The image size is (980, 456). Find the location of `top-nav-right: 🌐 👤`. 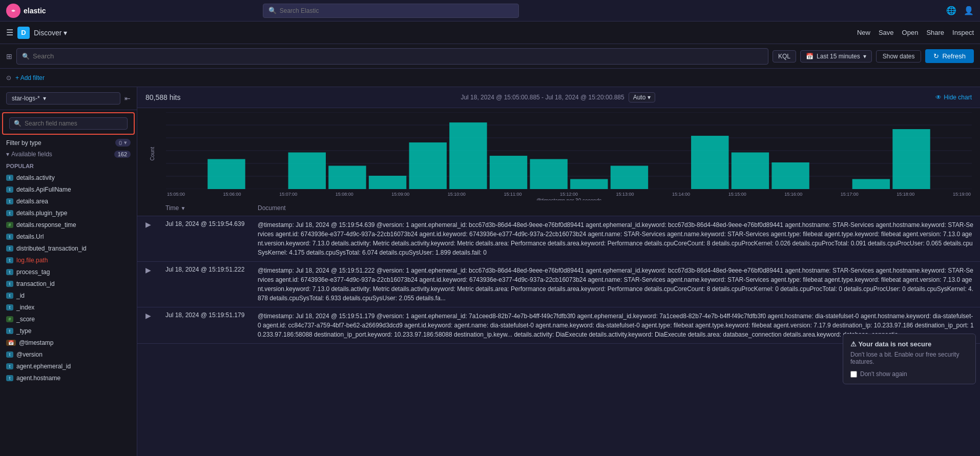

top-nav-right: 🌐 👤 is located at coordinates (960, 10).